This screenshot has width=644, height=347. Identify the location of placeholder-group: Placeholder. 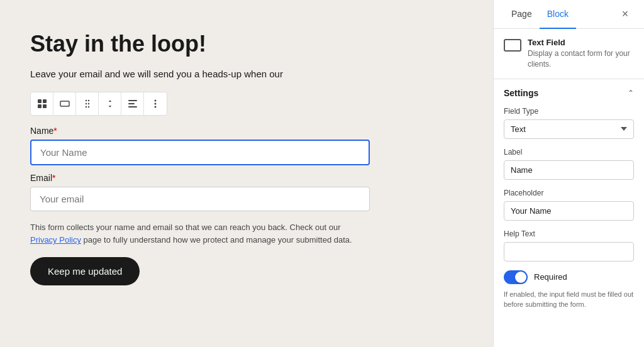
(569, 205).